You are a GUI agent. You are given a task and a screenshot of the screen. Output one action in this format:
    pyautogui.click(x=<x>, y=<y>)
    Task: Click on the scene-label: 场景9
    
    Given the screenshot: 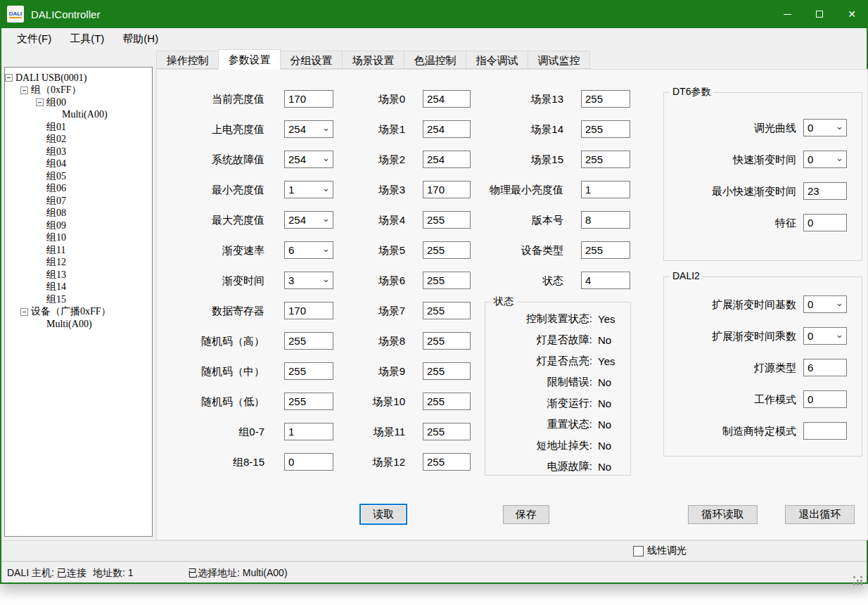 What is the action you would take?
    pyautogui.click(x=355, y=371)
    